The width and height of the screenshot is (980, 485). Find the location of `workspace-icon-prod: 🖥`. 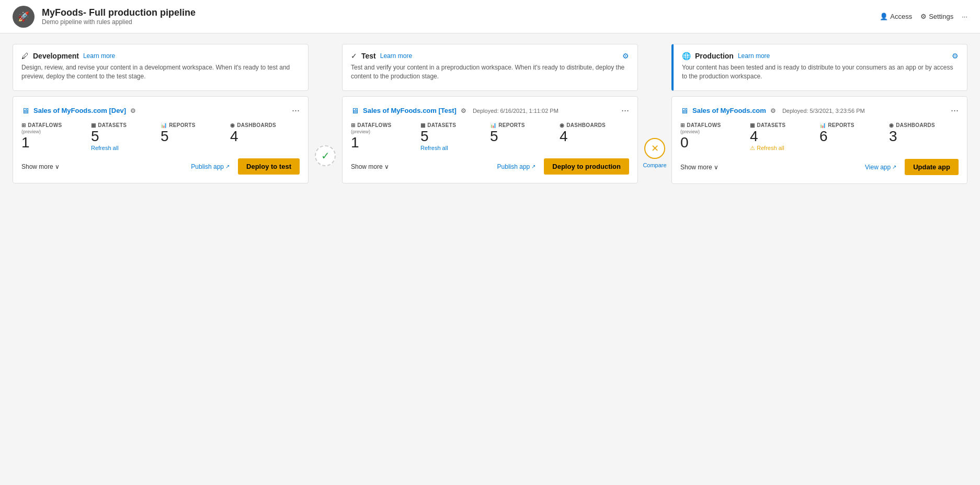

workspace-icon-prod: 🖥 is located at coordinates (684, 111).